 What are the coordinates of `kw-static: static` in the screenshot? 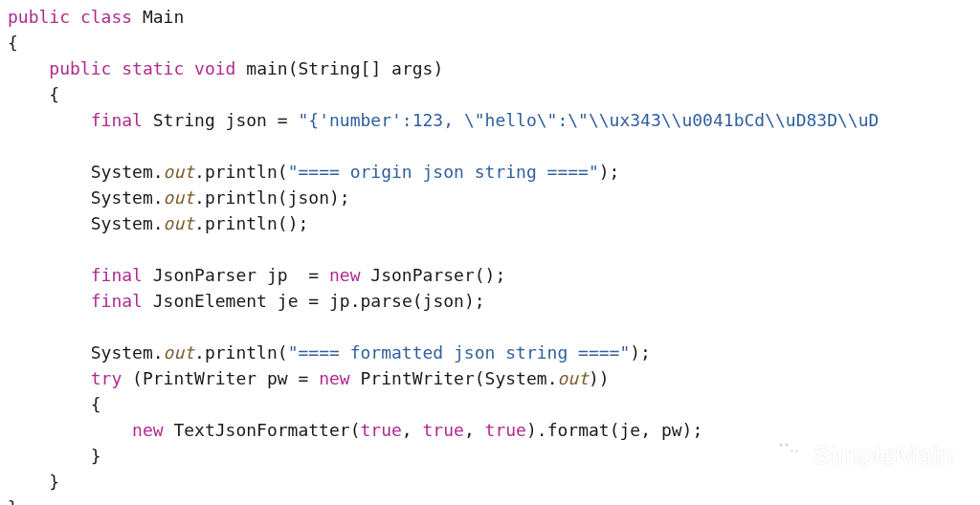 It's located at (153, 69).